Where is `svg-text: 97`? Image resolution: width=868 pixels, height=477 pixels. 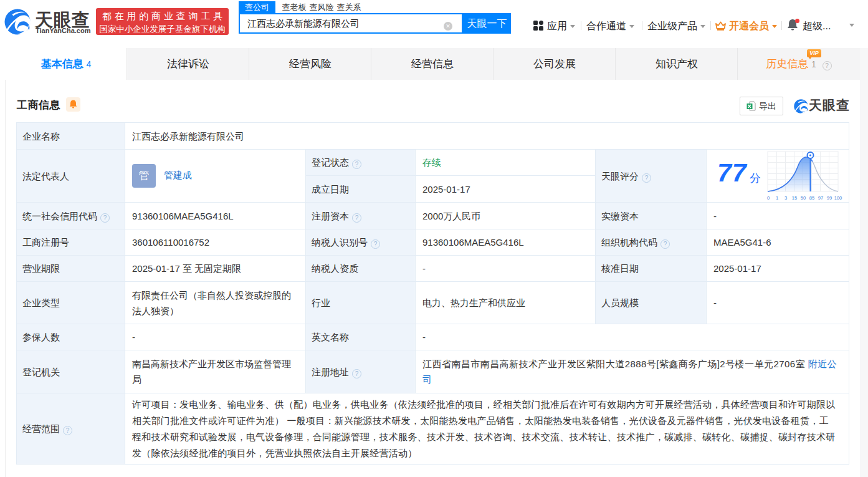
svg-text: 97 is located at coordinates (821, 198).